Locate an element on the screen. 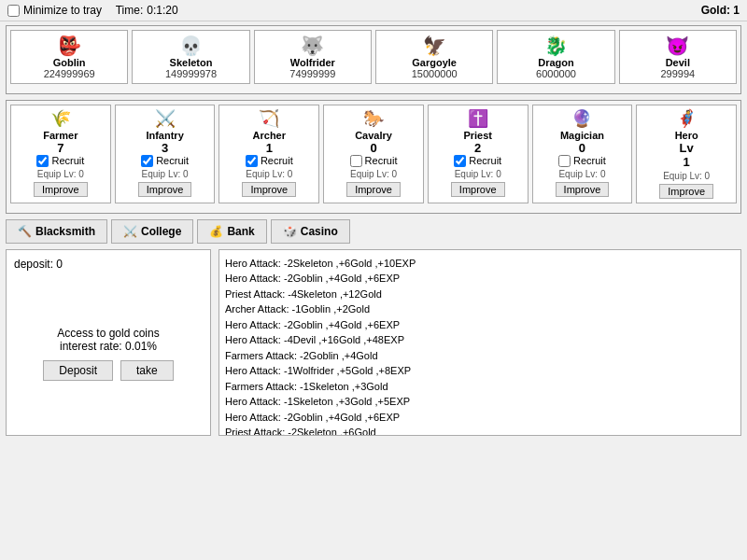  title-bar-left: Minimize to tray Time: 0:1:20 is located at coordinates (93, 10).